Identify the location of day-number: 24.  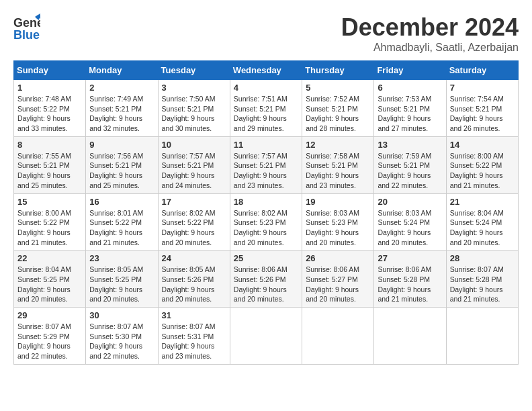
(194, 258).